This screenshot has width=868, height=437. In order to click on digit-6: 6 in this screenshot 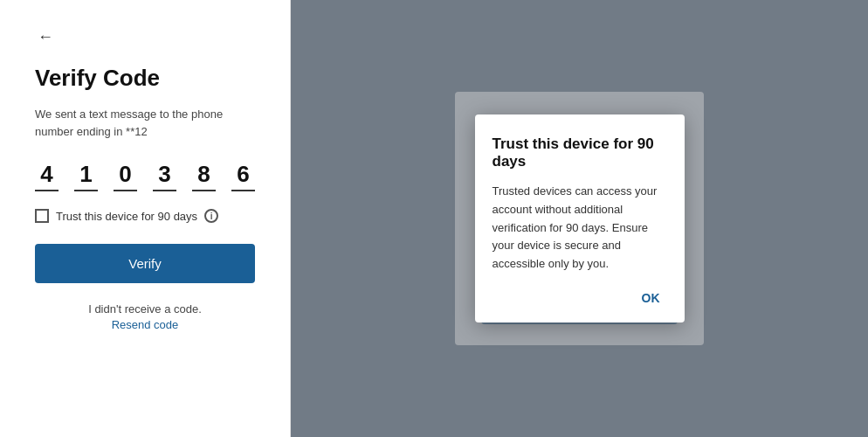, I will do `click(243, 177)`.